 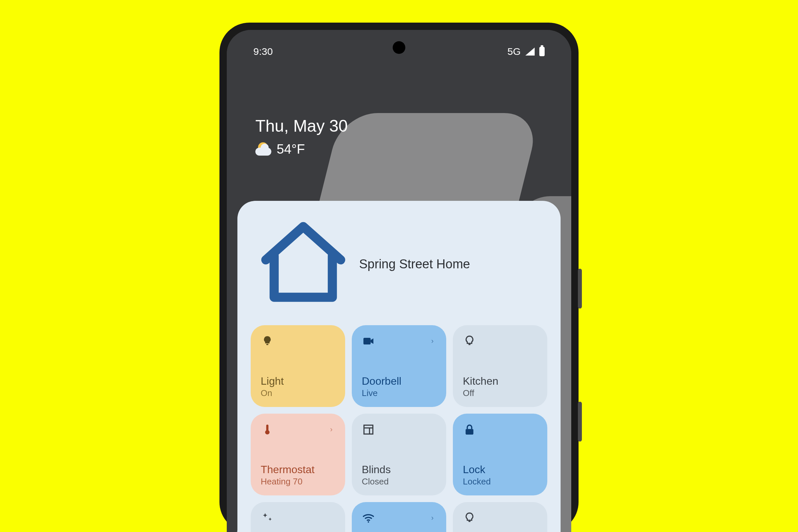 What do you see at coordinates (298, 482) in the screenshot?
I see `tile-status: Heating 70` at bounding box center [298, 482].